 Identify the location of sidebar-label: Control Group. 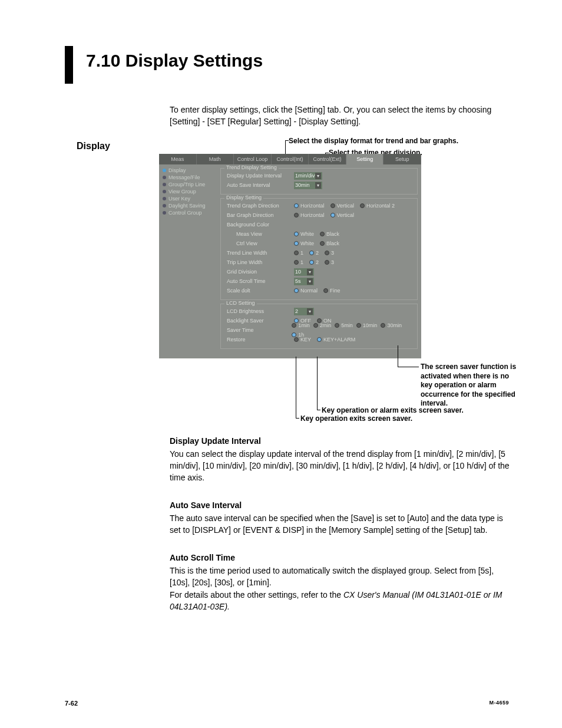
(185, 213).